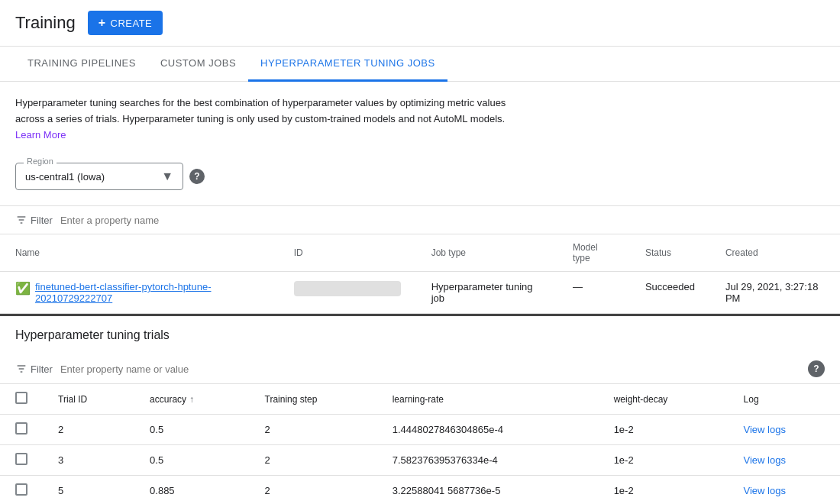  Describe the element at coordinates (21, 398) in the screenshot. I see `select-all-checkbox` at that location.